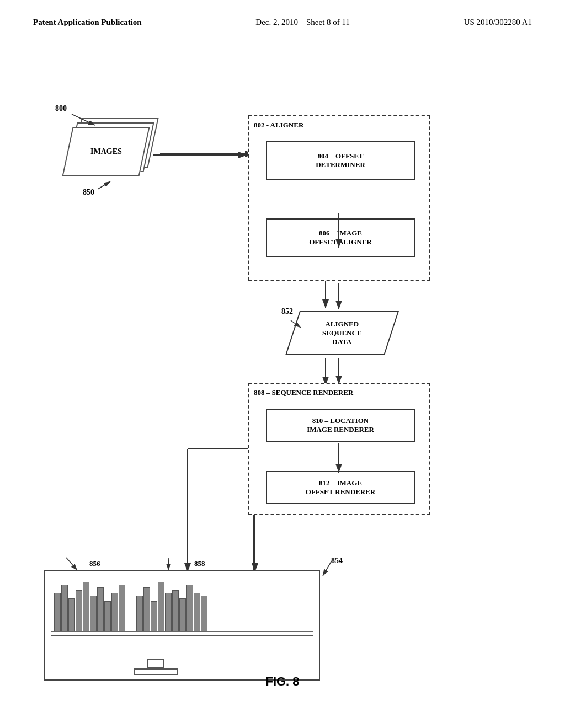 This screenshot has height=728, width=565. Describe the element at coordinates (302, 22) in the screenshot. I see `date-sheet-label: Dec. 2, 2010 Sheet 8 of 11` at that location.